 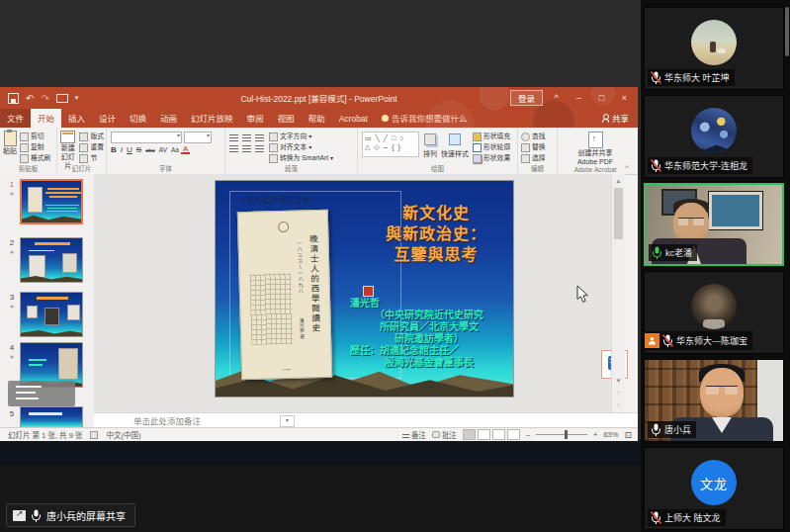 What do you see at coordinates (714, 224) in the screenshot?
I see `participant-tile-speaking: kc老潘` at bounding box center [714, 224].